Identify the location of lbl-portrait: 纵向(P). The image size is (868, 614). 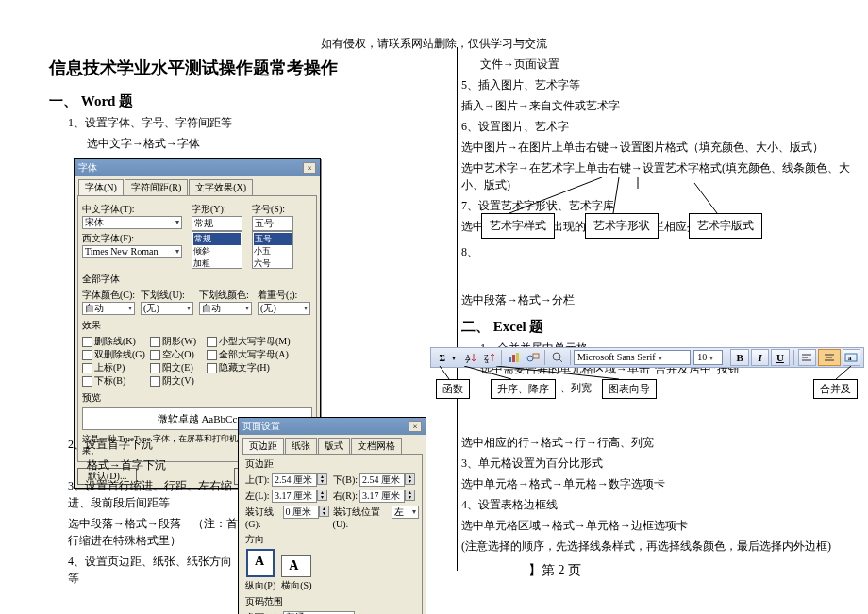
(260, 586).